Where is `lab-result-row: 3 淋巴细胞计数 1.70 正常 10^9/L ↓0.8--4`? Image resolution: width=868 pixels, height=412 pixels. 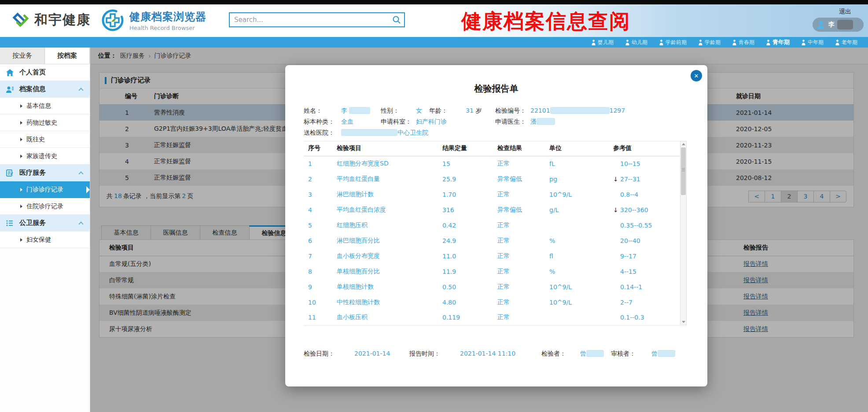 lab-result-row: 3 淋巴细胞计数 1.70 正常 10^9/L ↓0.8--4 is located at coordinates (492, 195).